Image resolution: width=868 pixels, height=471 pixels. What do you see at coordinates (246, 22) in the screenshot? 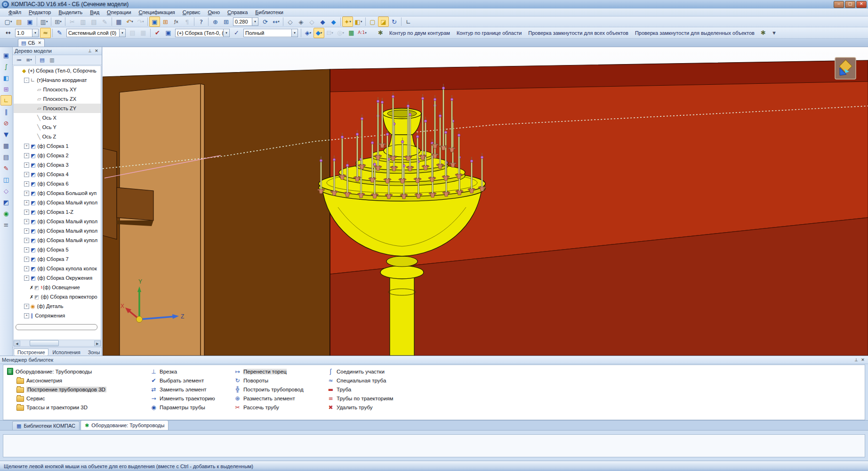
I see `zoom-scale-combo: 0.280▾` at bounding box center [246, 22].